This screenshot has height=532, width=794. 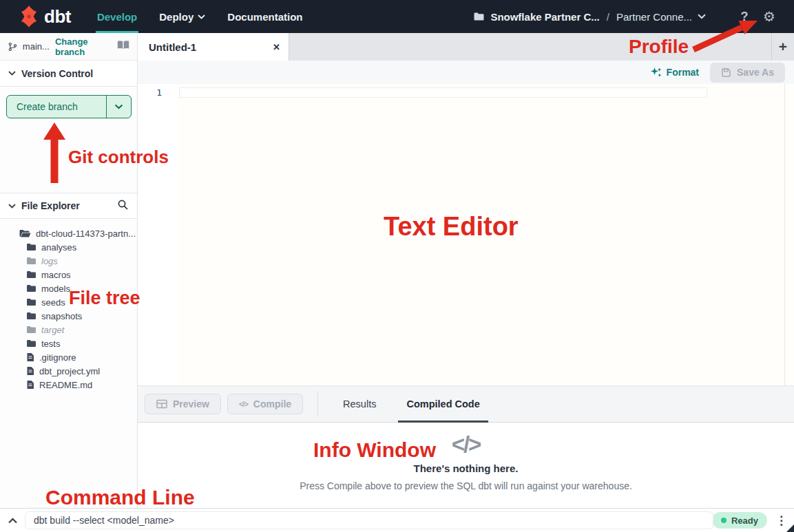 What do you see at coordinates (369, 520) in the screenshot?
I see `command-input: dbt build --select <model_name>` at bounding box center [369, 520].